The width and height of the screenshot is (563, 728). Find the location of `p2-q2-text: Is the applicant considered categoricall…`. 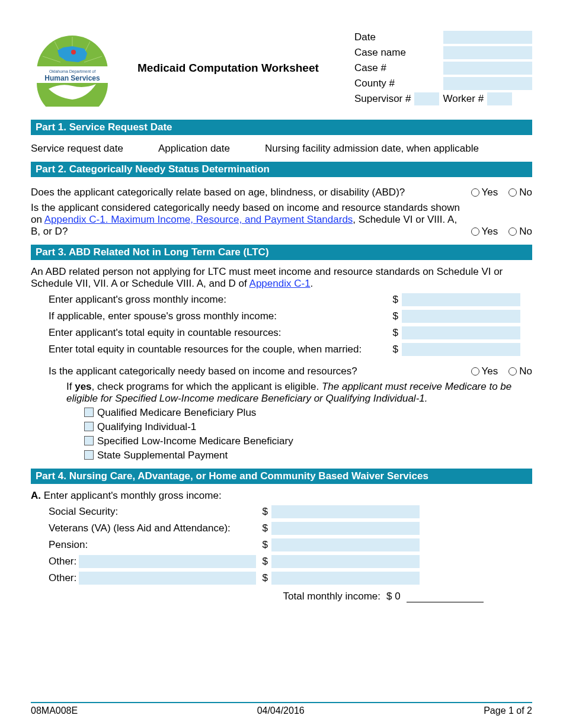

p2-q2-text: Is the applicant considered categoricall… is located at coordinates (245, 220).